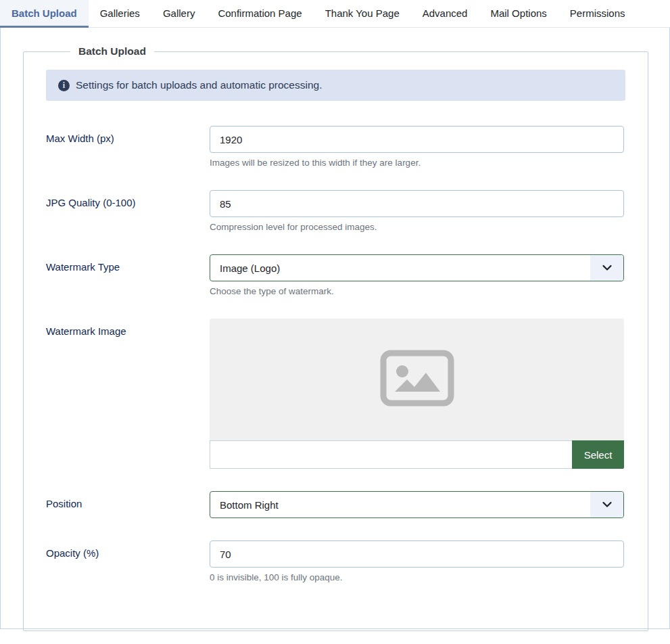  I want to click on max-width-control: Images will be resized to this width if …, so click(416, 147).